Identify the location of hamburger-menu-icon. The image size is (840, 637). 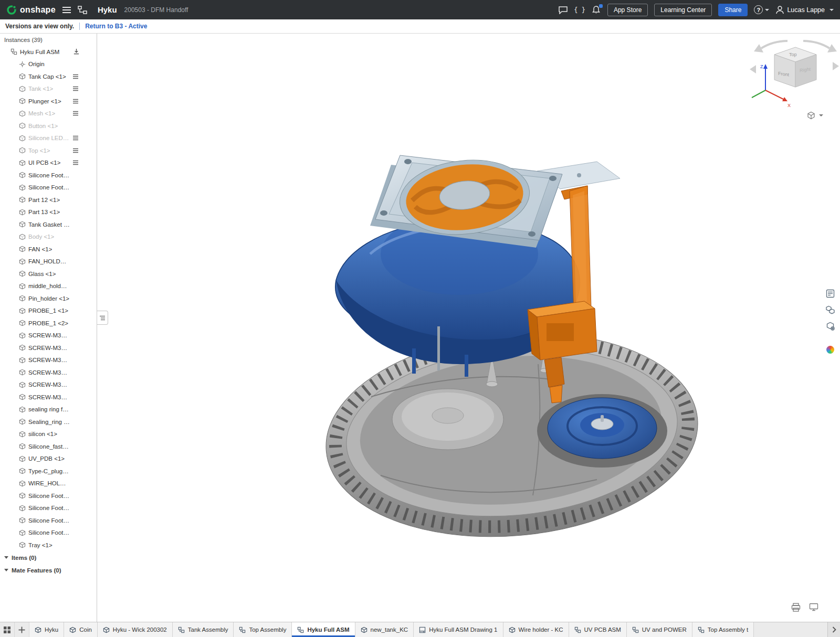
(67, 10).